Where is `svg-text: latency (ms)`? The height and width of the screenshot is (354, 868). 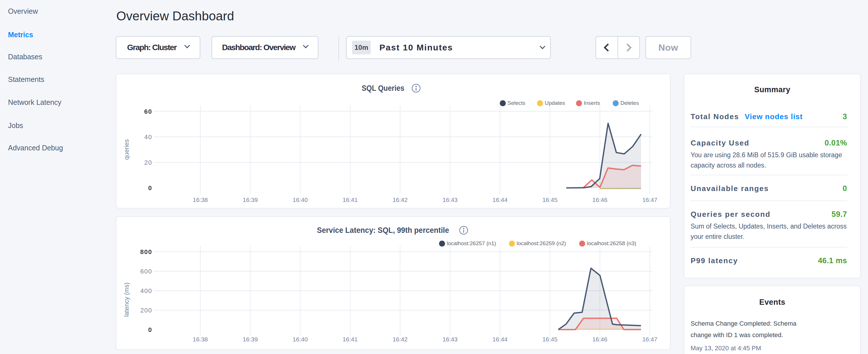
svg-text: latency (ms) is located at coordinates (127, 299).